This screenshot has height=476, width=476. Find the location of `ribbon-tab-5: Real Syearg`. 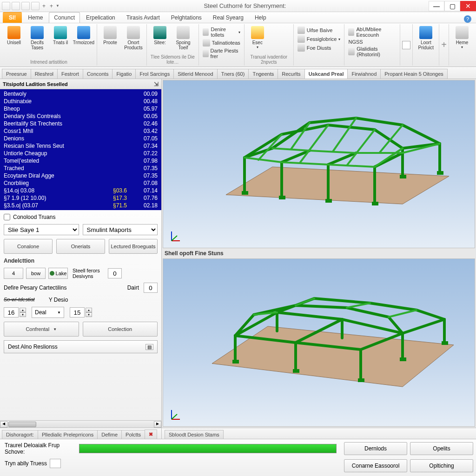

ribbon-tab-5: Real Syearg is located at coordinates (228, 18).